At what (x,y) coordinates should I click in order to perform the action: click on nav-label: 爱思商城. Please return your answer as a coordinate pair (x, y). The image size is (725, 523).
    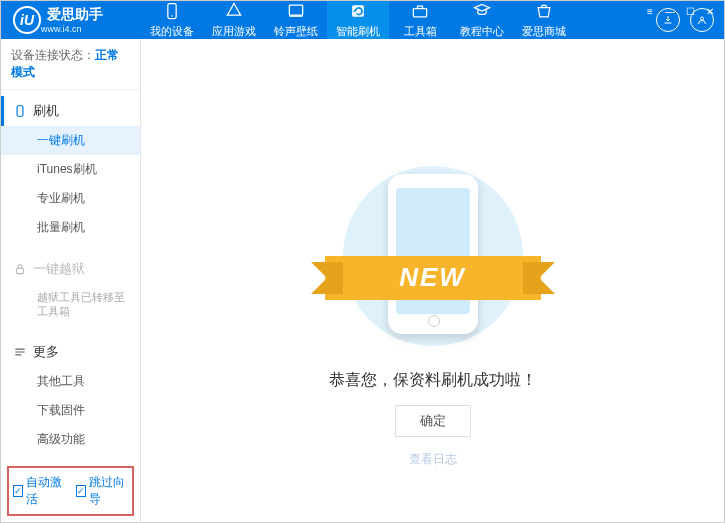
    Looking at the image, I should click on (544, 32).